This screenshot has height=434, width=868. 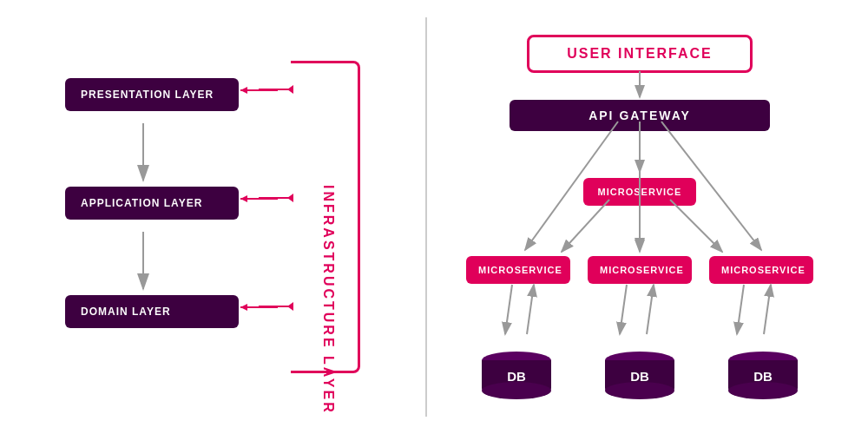 I want to click on microservice-center: MICROSERVICE, so click(x=640, y=270).